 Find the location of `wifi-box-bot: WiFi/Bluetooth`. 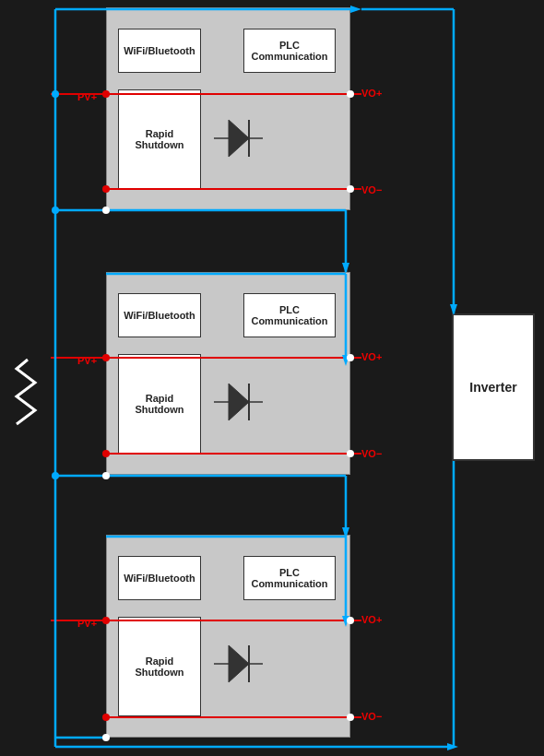

wifi-box-bot: WiFi/Bluetooth is located at coordinates (160, 578).